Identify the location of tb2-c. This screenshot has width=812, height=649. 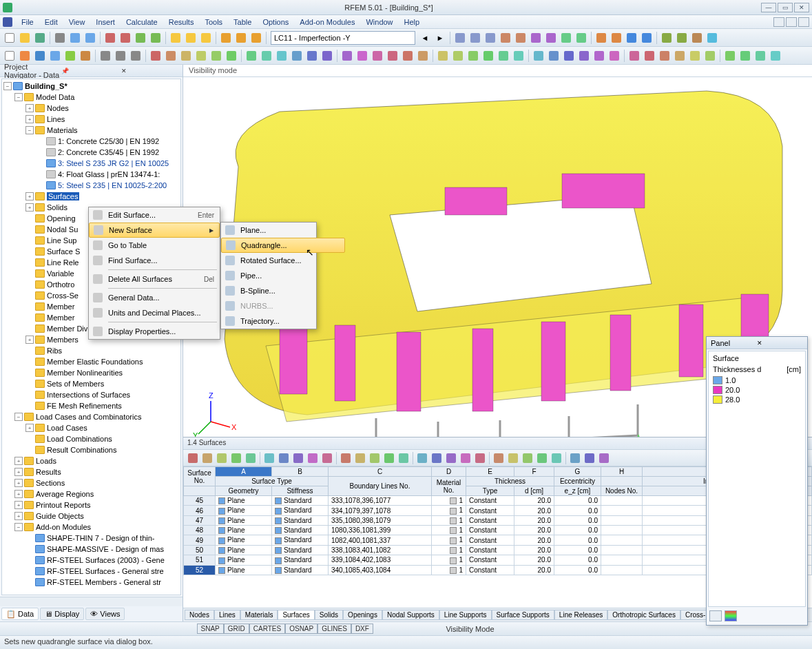
(105, 56).